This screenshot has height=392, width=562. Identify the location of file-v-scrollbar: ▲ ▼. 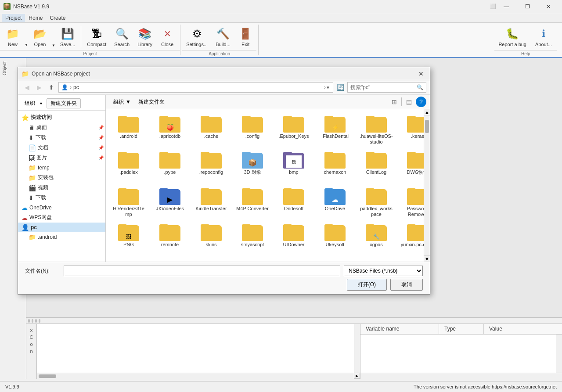
(427, 185).